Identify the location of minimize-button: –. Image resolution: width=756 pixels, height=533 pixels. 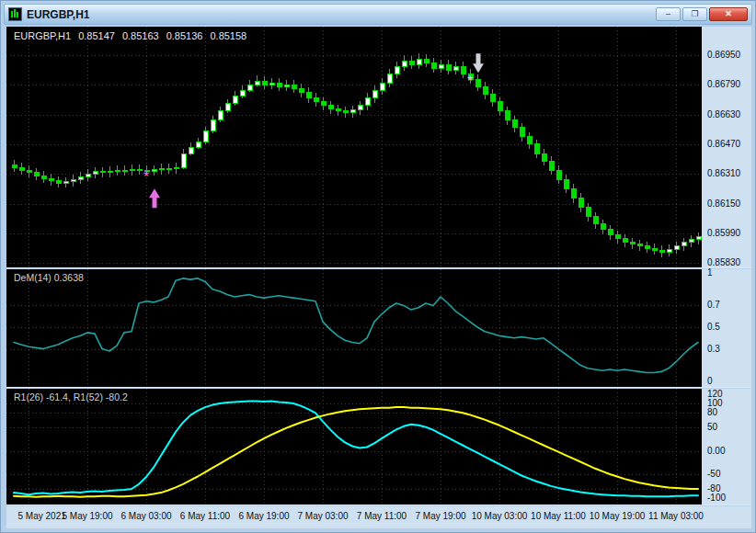
(668, 15).